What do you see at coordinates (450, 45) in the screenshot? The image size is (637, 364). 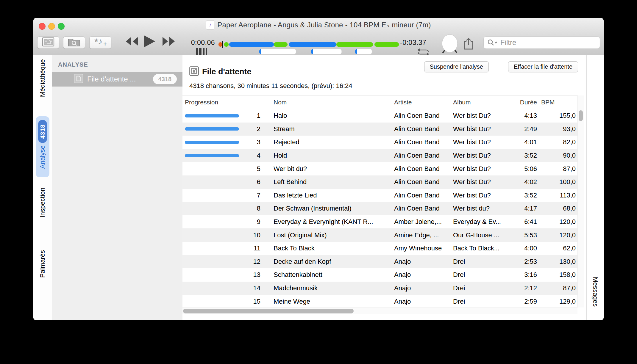 I see `spotlight-balloon-icon` at bounding box center [450, 45].